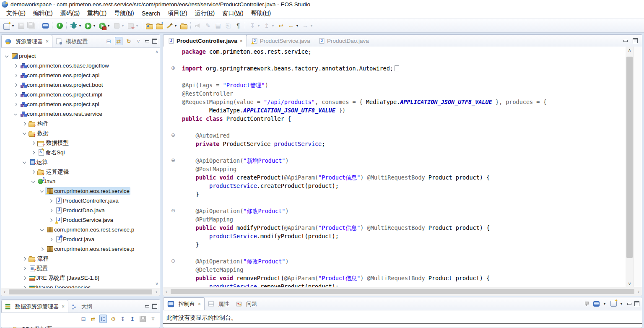 The image size is (644, 328). I want to click on save-button, so click(143, 319).